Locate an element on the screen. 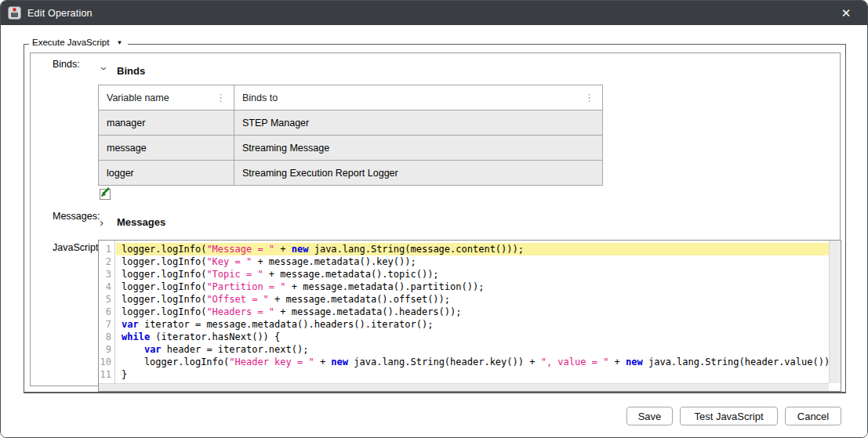  code-line: var header = iterator.next(); is located at coordinates (472, 349).